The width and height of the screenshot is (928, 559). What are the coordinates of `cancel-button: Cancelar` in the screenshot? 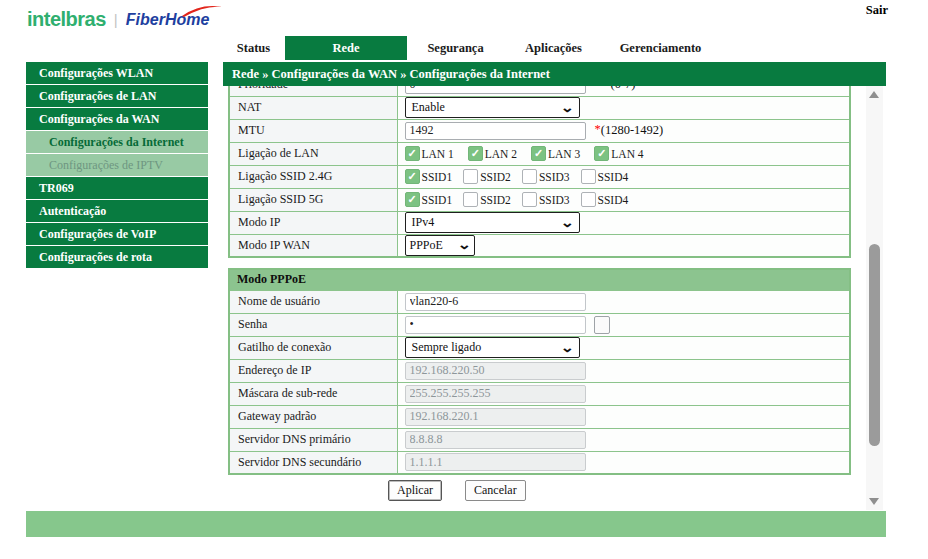 It's located at (496, 490).